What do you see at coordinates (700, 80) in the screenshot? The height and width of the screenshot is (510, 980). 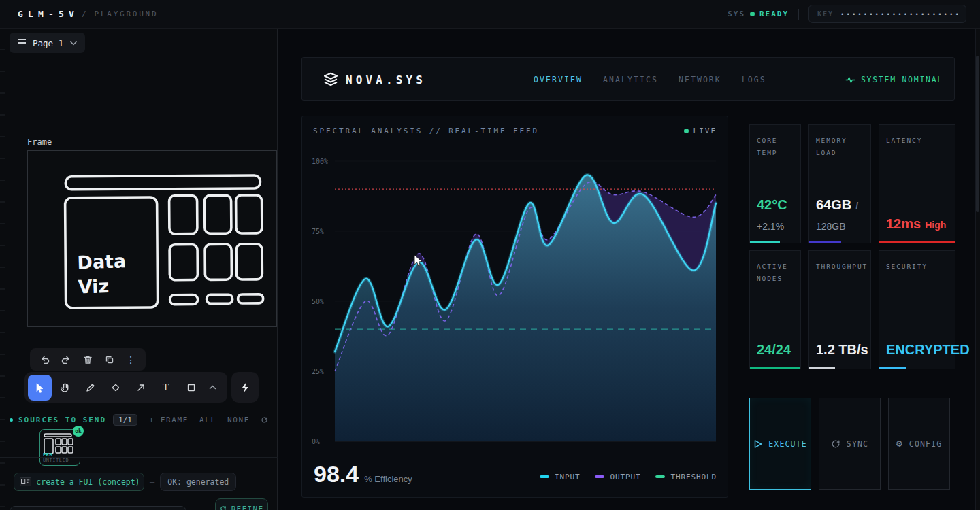 I see `tab-network: NETWORK` at bounding box center [700, 80].